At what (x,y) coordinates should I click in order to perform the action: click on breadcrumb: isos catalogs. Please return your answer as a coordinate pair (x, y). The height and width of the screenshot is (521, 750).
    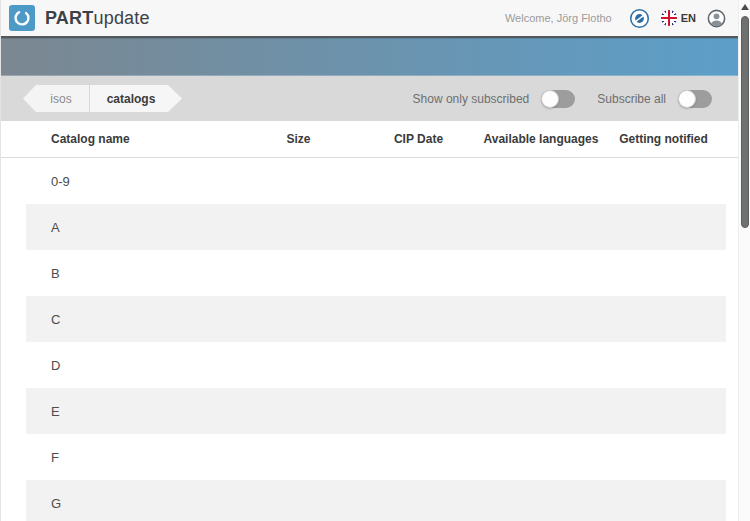
    Looking at the image, I should click on (102, 98).